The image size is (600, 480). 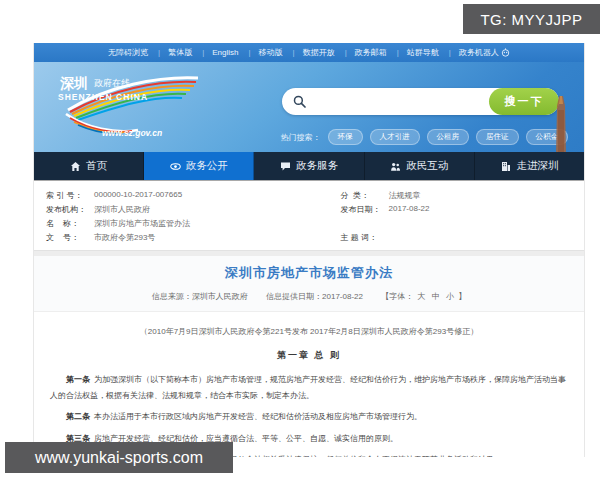 I want to click on search-input, so click(x=398, y=102).